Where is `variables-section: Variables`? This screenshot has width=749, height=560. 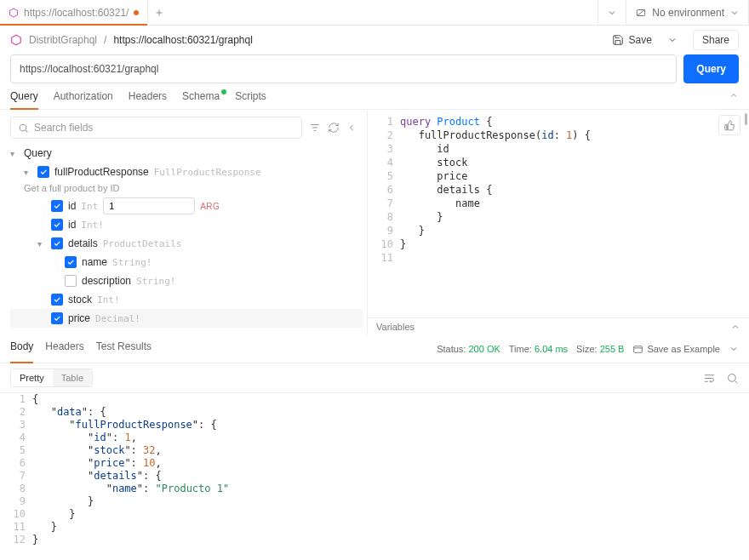 variables-section: Variables is located at coordinates (558, 327).